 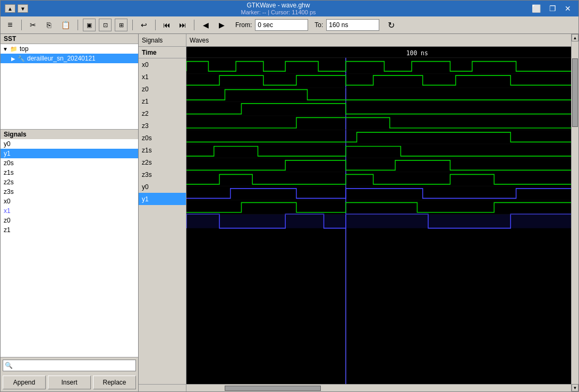 I want to click on sst-header: SST, so click(x=69, y=39).